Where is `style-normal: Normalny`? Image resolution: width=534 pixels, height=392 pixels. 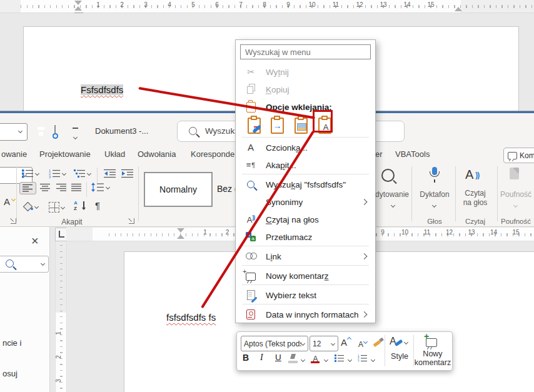
style-normal: Normalny is located at coordinates (178, 189).